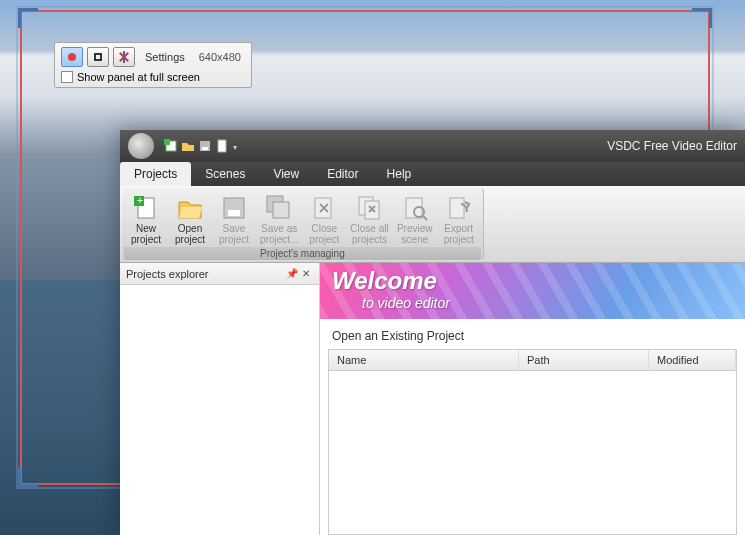  What do you see at coordinates (432, 174) in the screenshot?
I see `menubar: Projects Scenes View Editor Help` at bounding box center [432, 174].